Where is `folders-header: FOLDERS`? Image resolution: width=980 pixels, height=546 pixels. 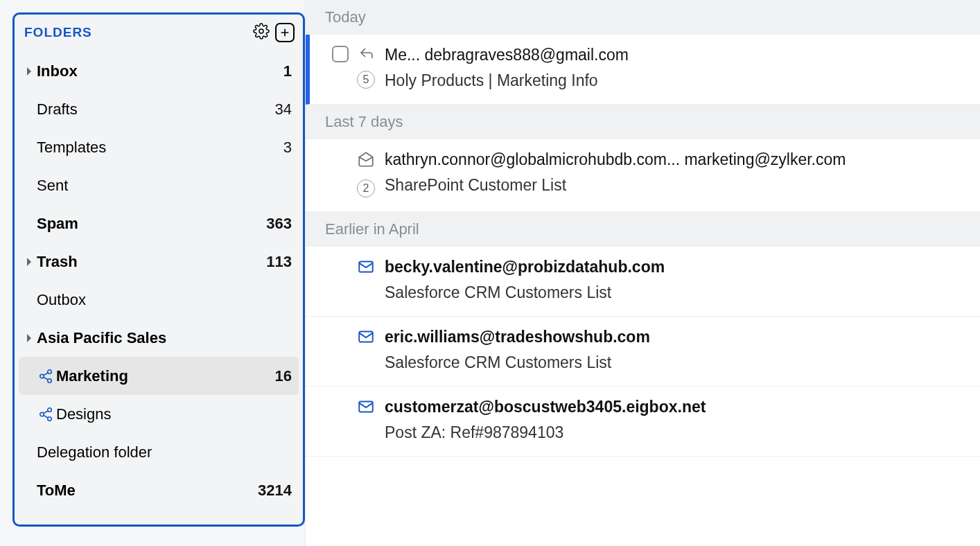
folders-header: FOLDERS is located at coordinates (159, 32).